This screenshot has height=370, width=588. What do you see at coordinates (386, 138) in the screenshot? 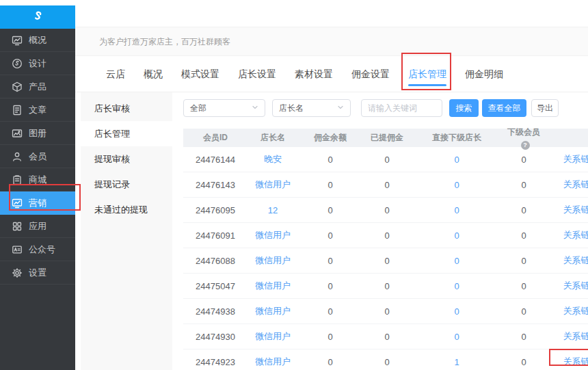
I see `table-header-row: 会员ID 店长名 佣金余额 已提佣金 直接下级店长 下级会员` at bounding box center [386, 138].